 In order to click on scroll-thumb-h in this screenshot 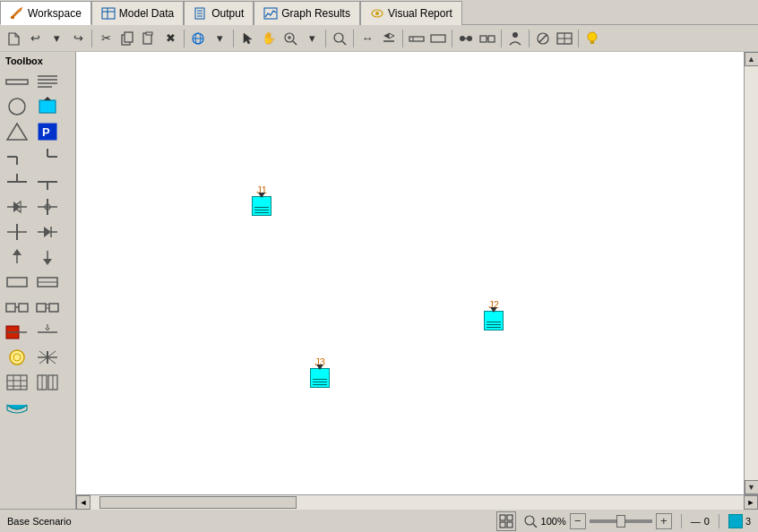, I will do `click(198, 502)`.